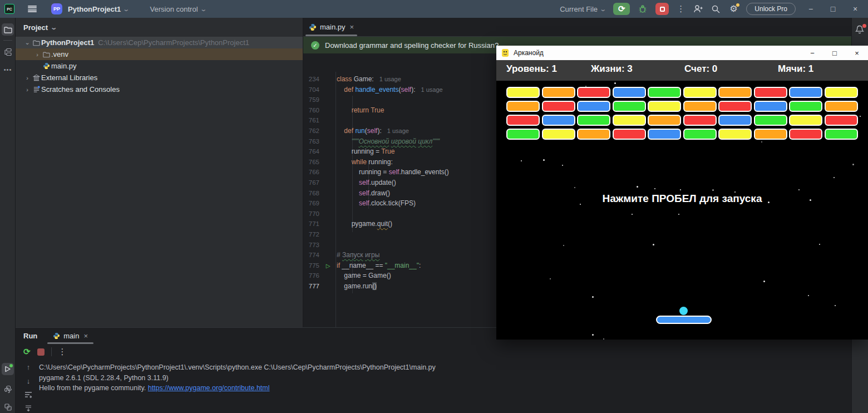 The width and height of the screenshot is (868, 413). I want to click on line-number: 766, so click(312, 173).